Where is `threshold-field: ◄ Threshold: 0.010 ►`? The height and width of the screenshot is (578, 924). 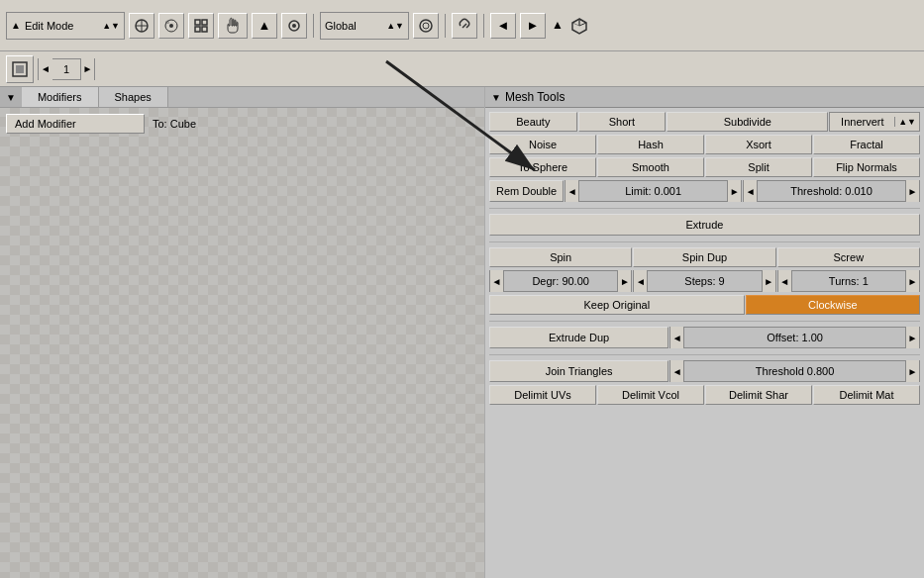 threshold-field: ◄ Threshold: 0.010 ► is located at coordinates (832, 191).